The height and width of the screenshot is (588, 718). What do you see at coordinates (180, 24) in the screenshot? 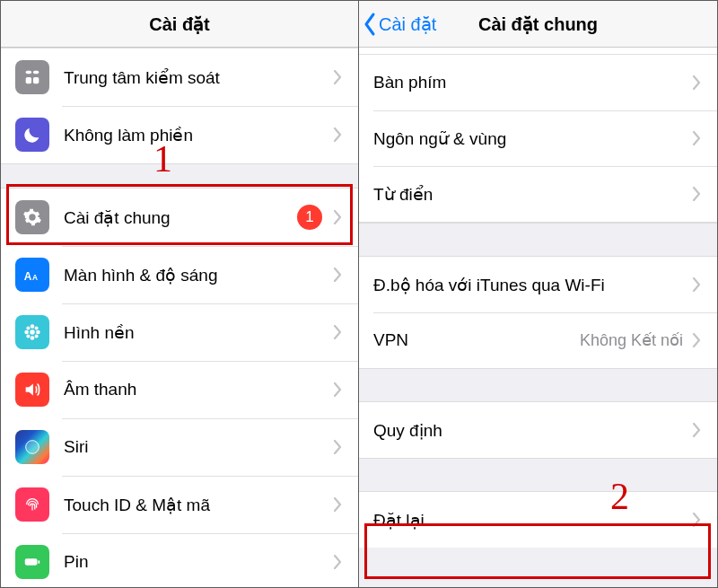
I see `navbar-settings: Cài đặt` at bounding box center [180, 24].